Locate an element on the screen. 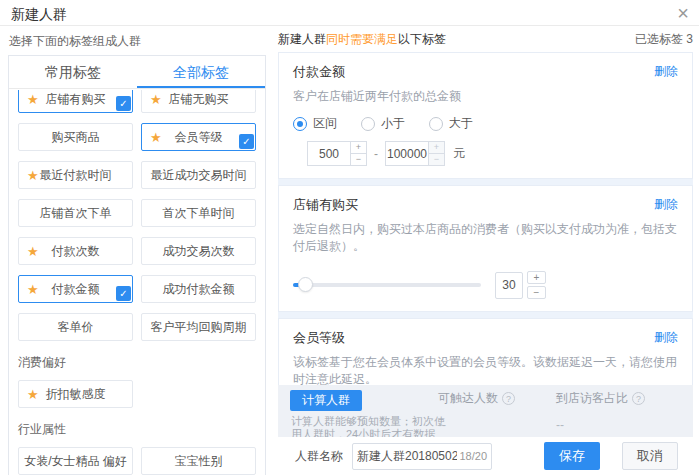  tag-label: 最近付款时间 is located at coordinates (76, 176).